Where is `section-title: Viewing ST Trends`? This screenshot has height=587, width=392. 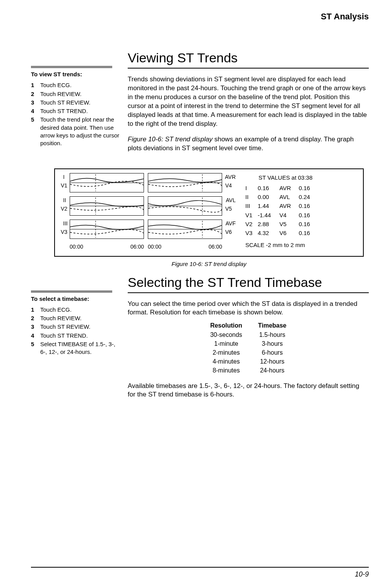 section-title: Viewing ST Trends is located at coordinates (248, 58).